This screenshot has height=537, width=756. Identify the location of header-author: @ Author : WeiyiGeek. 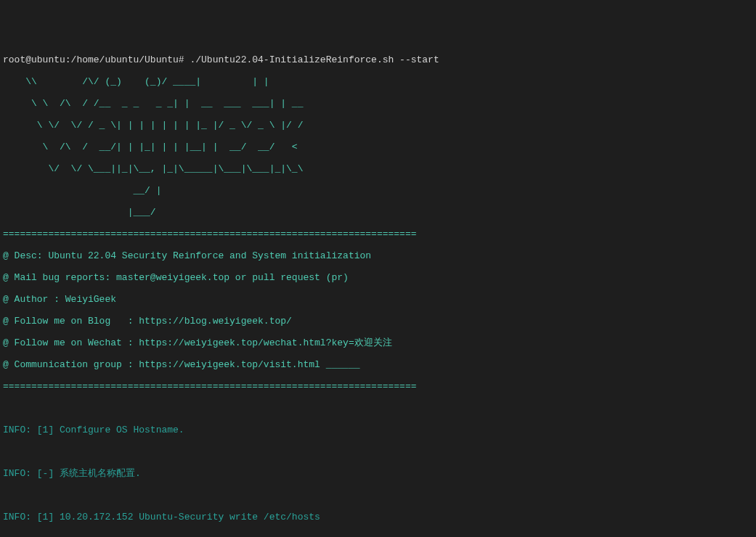
(378, 299).